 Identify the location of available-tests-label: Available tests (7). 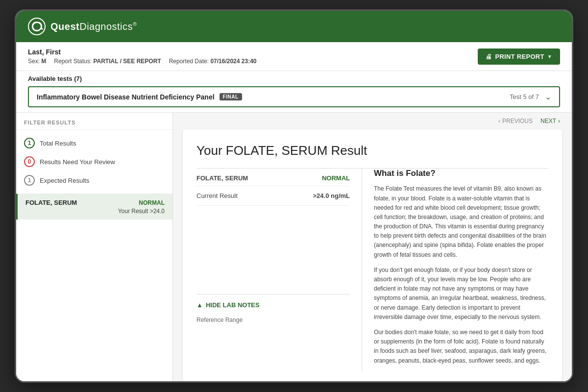
(294, 78).